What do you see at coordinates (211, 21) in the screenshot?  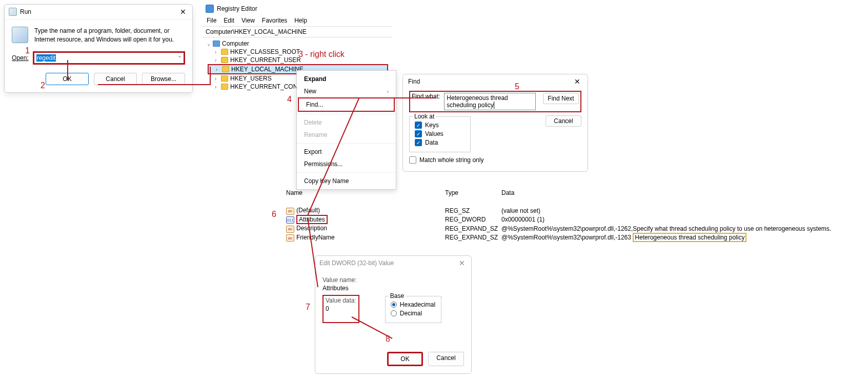 I see `menu-file: File` at bounding box center [211, 21].